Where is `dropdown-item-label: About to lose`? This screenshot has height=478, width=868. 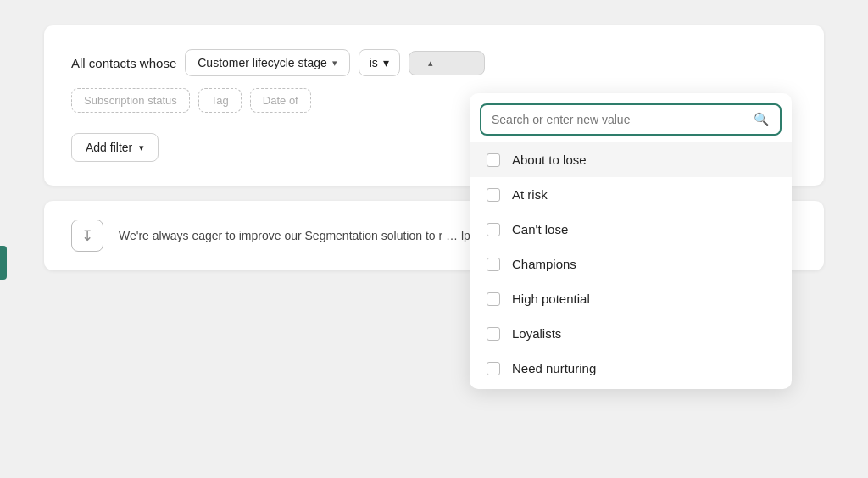
dropdown-item-label: About to lose is located at coordinates (549, 159).